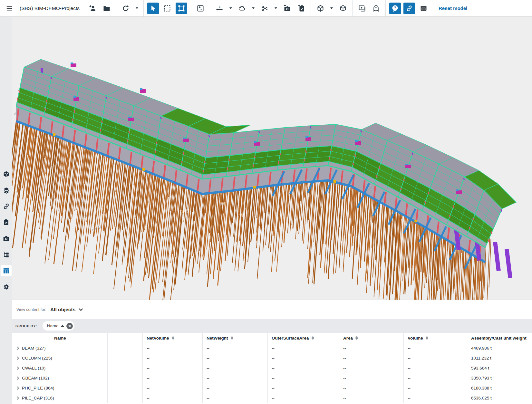 This screenshot has width=532, height=404. Describe the element at coordinates (231, 8) in the screenshot. I see `measure-dropdown-caret` at that location.